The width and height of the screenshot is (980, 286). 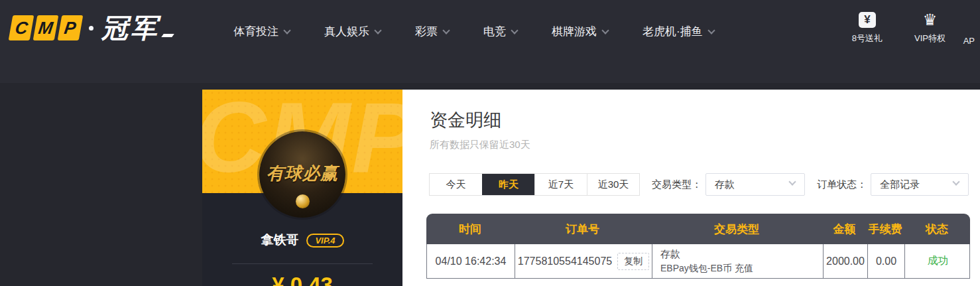 I want to click on logo-brand-text: 冠军, so click(x=131, y=28).